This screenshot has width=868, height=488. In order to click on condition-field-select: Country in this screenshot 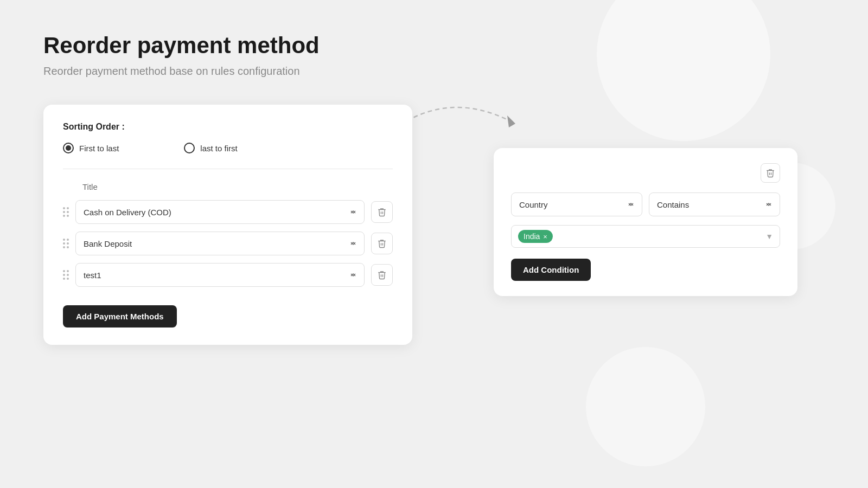, I will do `click(577, 204)`.